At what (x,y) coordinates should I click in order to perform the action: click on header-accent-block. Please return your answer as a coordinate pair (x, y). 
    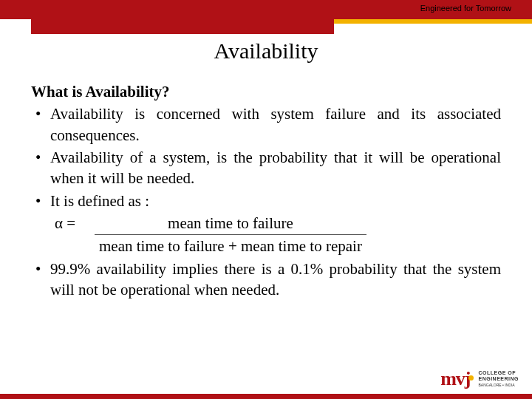
    Looking at the image, I should click on (183, 24).